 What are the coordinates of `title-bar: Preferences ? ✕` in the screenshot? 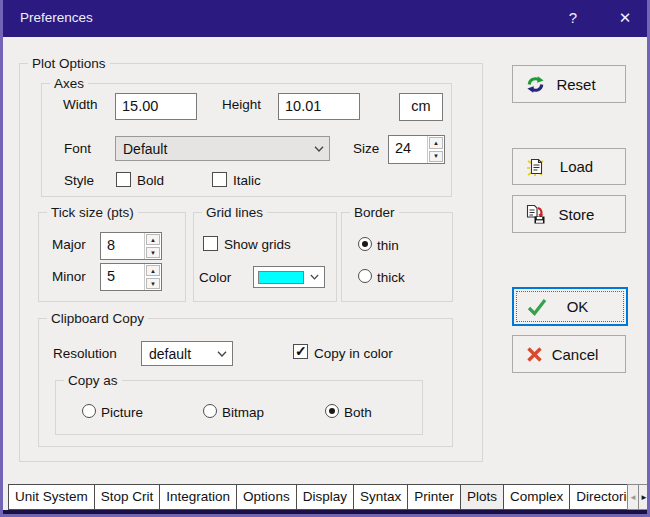 It's located at (325, 18).